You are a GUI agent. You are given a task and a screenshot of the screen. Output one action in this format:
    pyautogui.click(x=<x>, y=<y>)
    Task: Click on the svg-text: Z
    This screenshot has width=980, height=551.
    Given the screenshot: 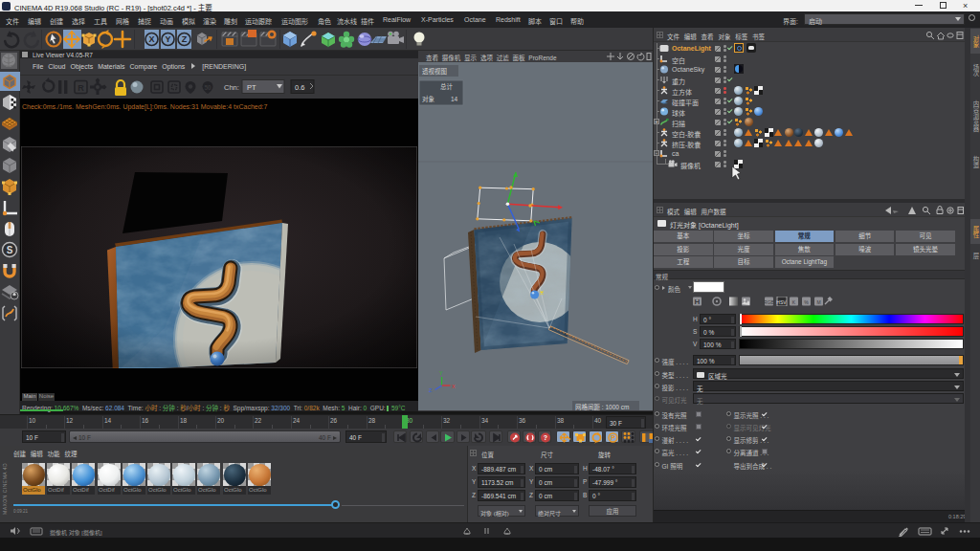 What is the action you would take?
    pyautogui.click(x=185, y=39)
    